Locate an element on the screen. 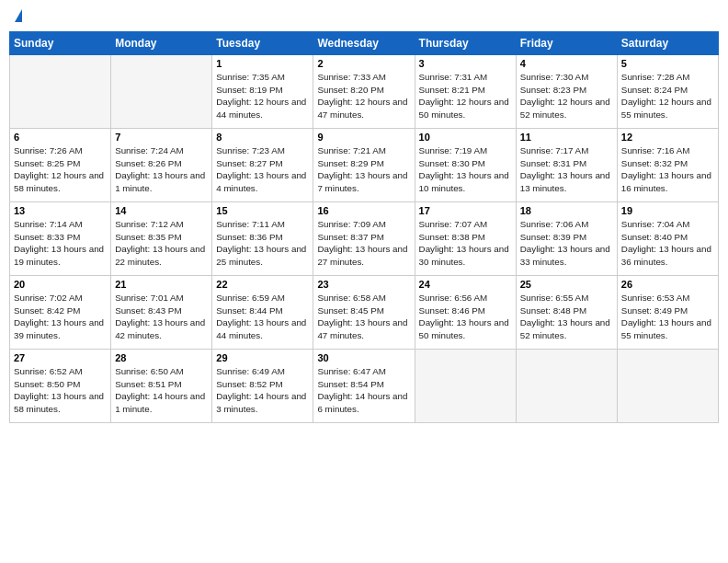 This screenshot has width=728, height=563. day-info: Sunrise: 7:35 AM Sunset: 8:19 PM Dayligh… is located at coordinates (263, 96).